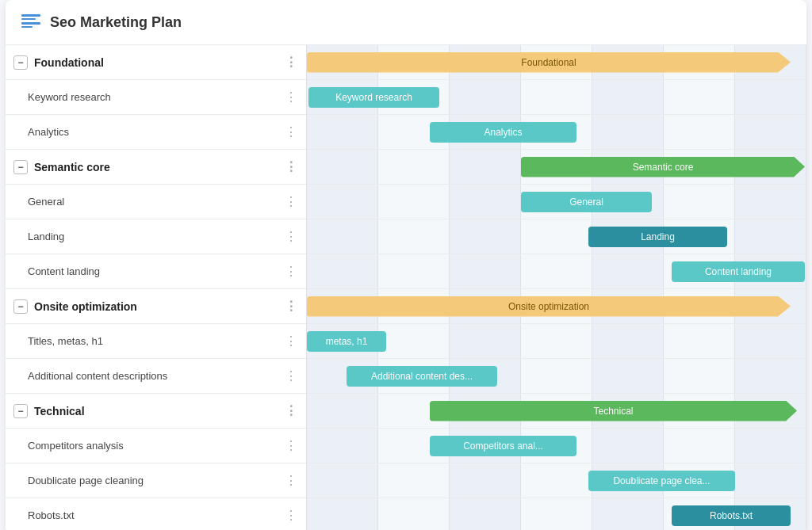 This screenshot has height=530, width=812. Describe the element at coordinates (549, 63) in the screenshot. I see `bar-foundational-label: Foundational` at that location.